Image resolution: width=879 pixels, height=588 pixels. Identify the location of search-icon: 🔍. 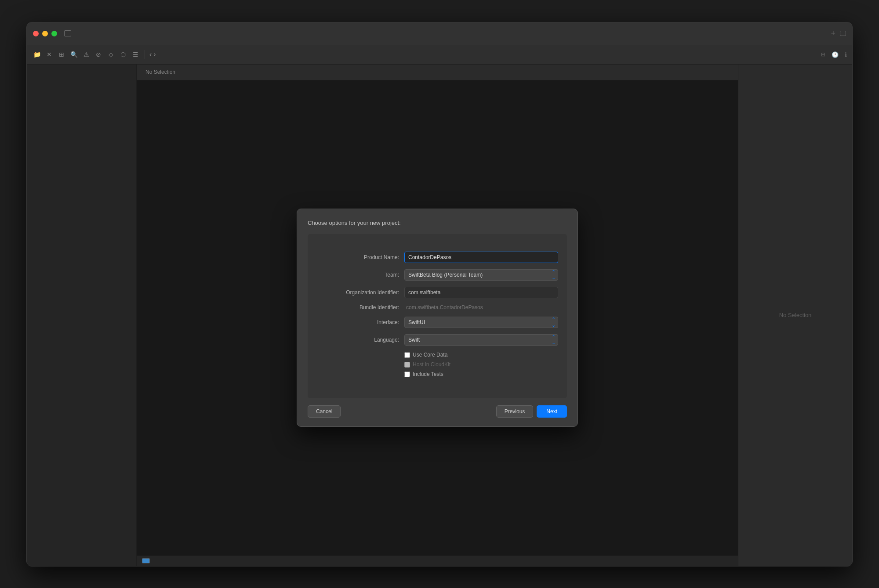
(74, 54).